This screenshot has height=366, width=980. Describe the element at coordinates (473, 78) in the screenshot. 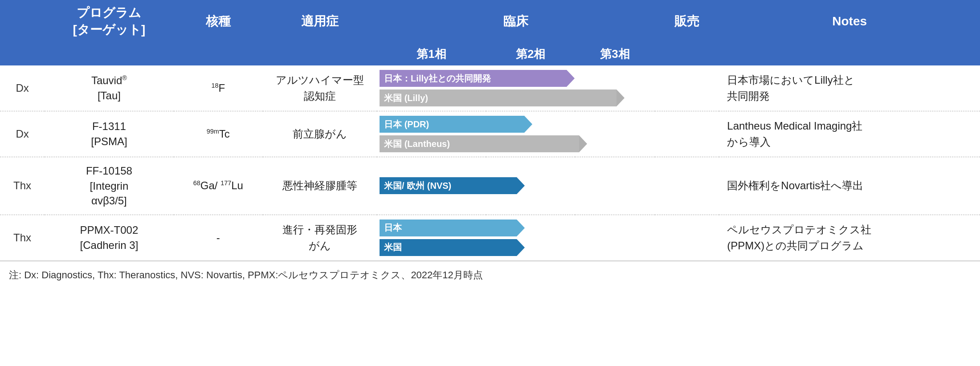

I see `progress-bar: 日本：Lilly社との共同開発` at that location.